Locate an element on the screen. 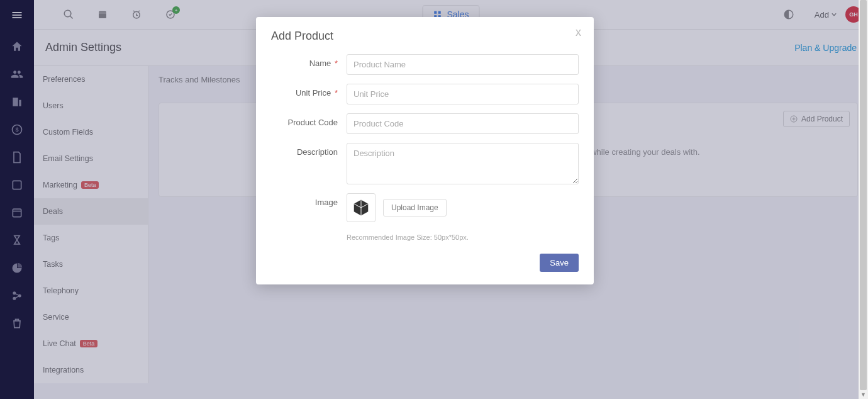 This screenshot has width=868, height=399. unit-price-input is located at coordinates (463, 94).